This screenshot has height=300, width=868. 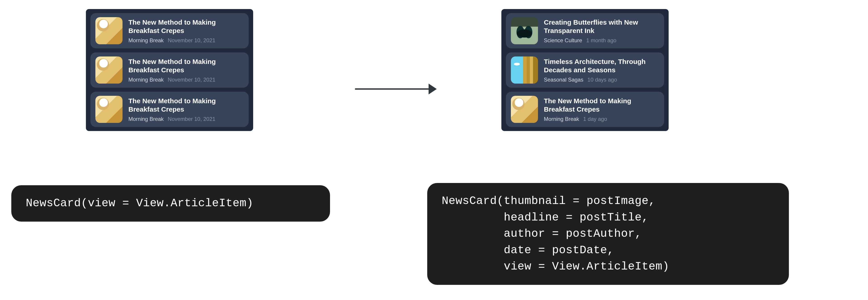 What do you see at coordinates (396, 89) in the screenshot?
I see `arrow-icon` at bounding box center [396, 89].